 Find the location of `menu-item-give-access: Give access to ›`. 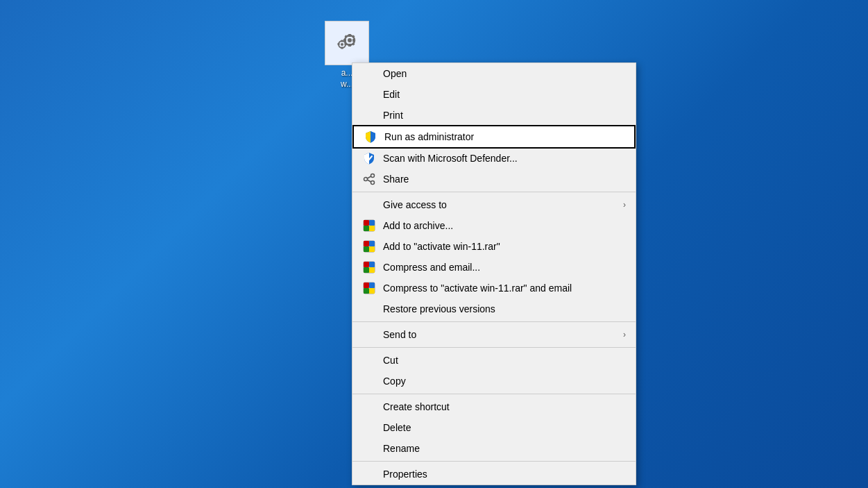

menu-item-give-access: Give access to › is located at coordinates (494, 205).